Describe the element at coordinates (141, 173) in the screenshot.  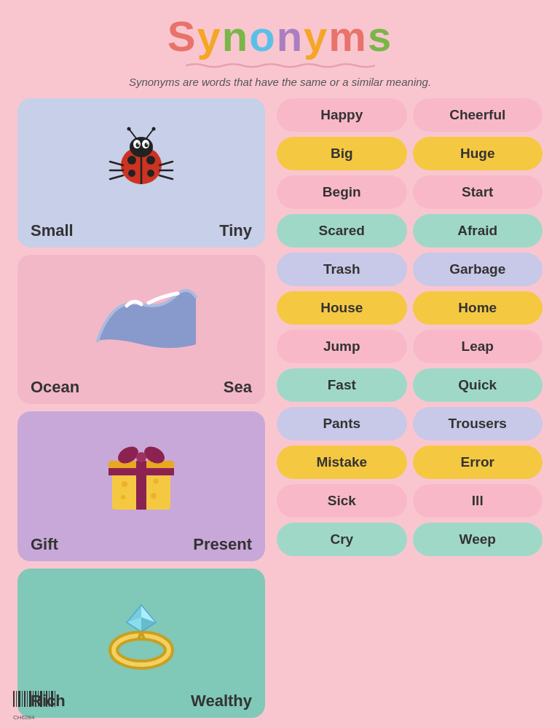
I see `card-small-tiny: Small Tiny` at that location.